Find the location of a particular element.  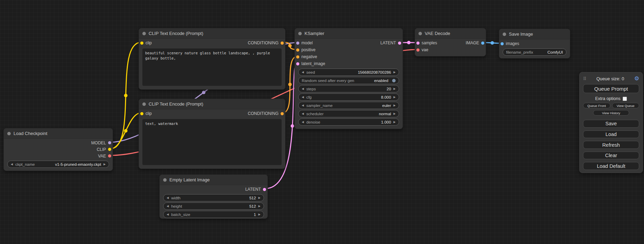

slot-label: vae is located at coordinates (425, 50).